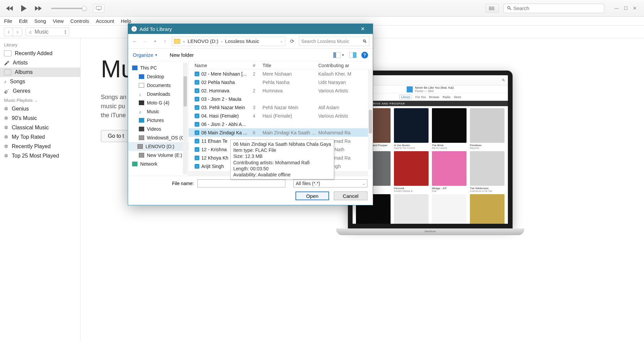 This screenshot has width=644, height=341. I want to click on tree-item: Music, so click(160, 112).